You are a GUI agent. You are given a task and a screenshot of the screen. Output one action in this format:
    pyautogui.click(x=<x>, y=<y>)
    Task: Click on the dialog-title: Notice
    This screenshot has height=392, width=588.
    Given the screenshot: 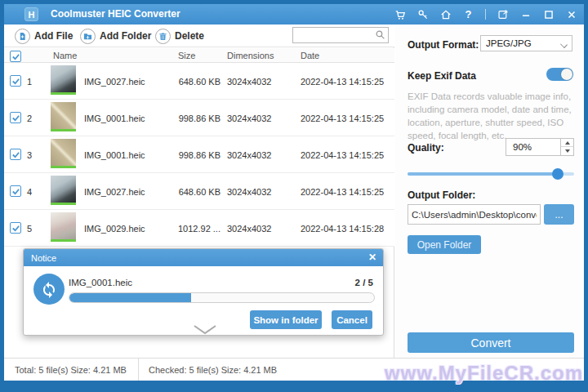 What is the action you would take?
    pyautogui.click(x=44, y=258)
    